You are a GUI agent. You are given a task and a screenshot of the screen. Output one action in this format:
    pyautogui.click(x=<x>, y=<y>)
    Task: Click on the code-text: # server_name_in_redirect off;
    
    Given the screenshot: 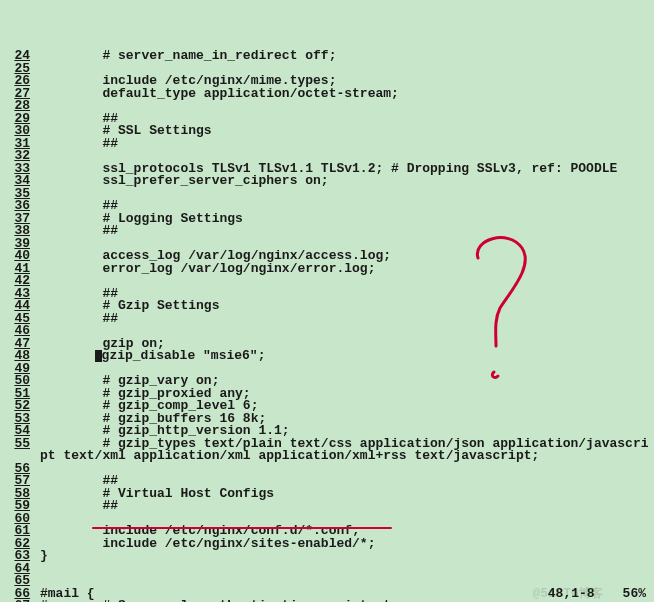 What is the action you would take?
    pyautogui.click(x=347, y=56)
    